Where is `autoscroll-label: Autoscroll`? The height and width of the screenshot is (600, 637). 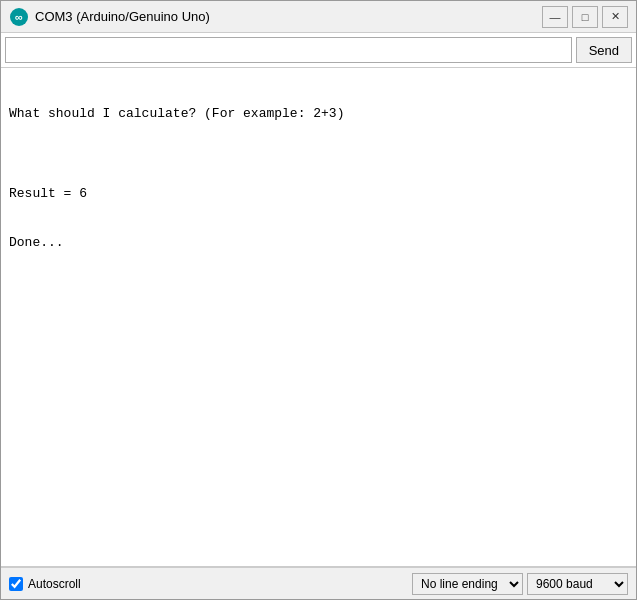 autoscroll-label: Autoscroll is located at coordinates (54, 584).